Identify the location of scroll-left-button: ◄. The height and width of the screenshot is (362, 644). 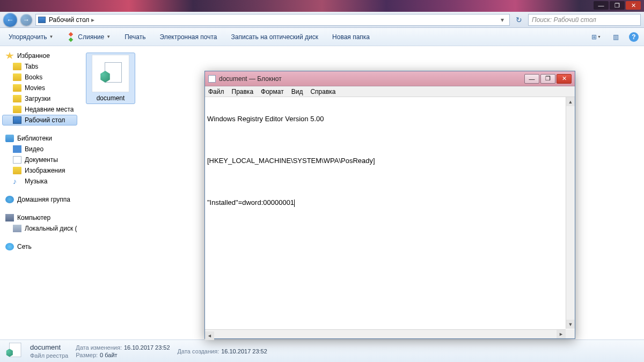
(209, 336).